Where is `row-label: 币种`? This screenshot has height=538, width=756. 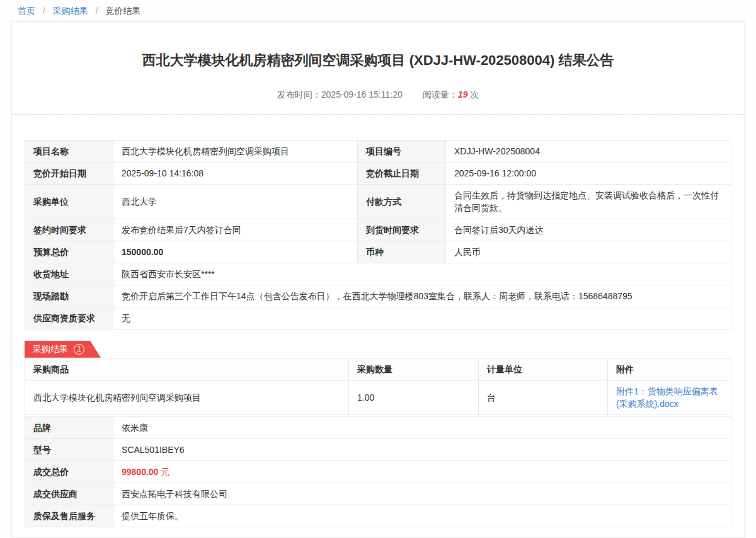
row-label: 币种 is located at coordinates (402, 252).